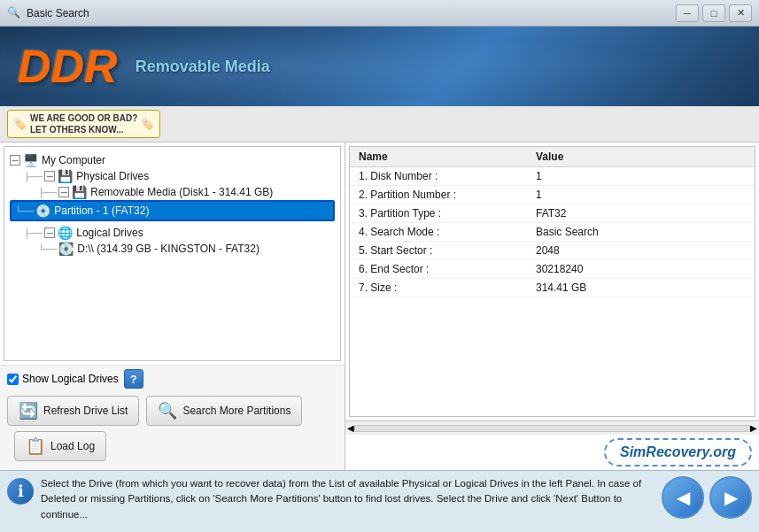 This screenshot has height=532, width=759. Describe the element at coordinates (12, 379) in the screenshot. I see `show-logical-checkbox` at that location.